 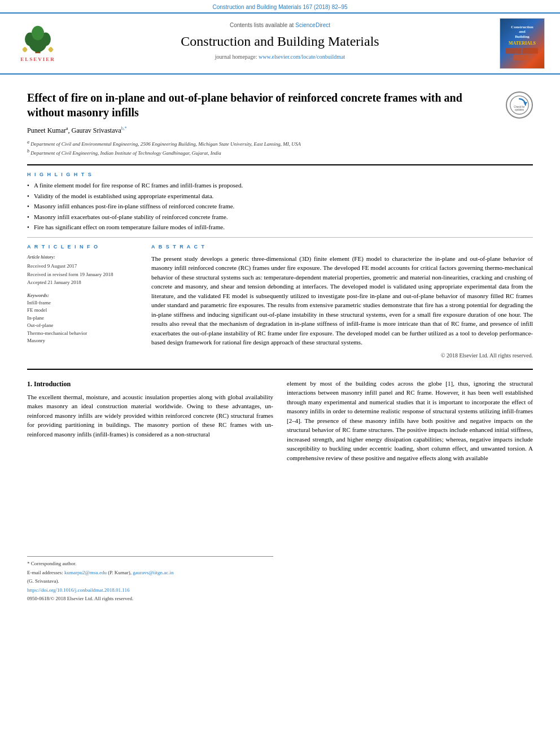 What do you see at coordinates (150, 573) in the screenshot?
I see `email-line: E-mail addresses: kumarpu2@msu.edu (P. K…` at bounding box center [150, 573].